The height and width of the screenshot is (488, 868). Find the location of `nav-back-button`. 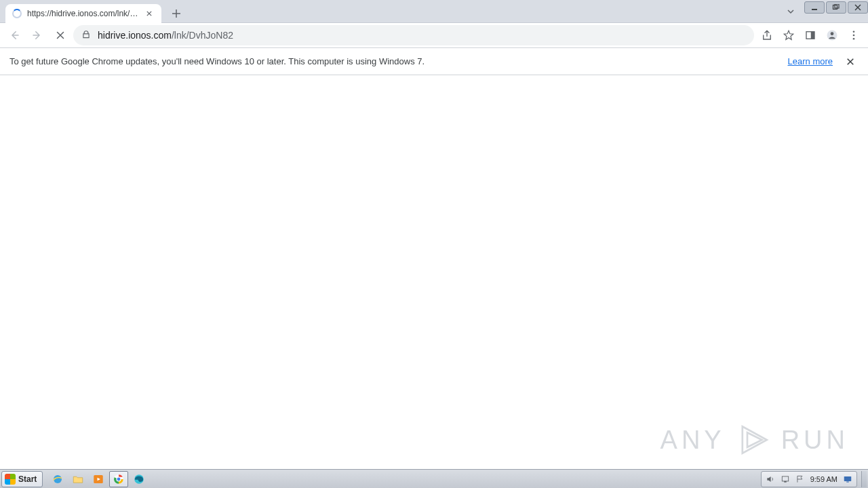

nav-back-button is located at coordinates (14, 35).